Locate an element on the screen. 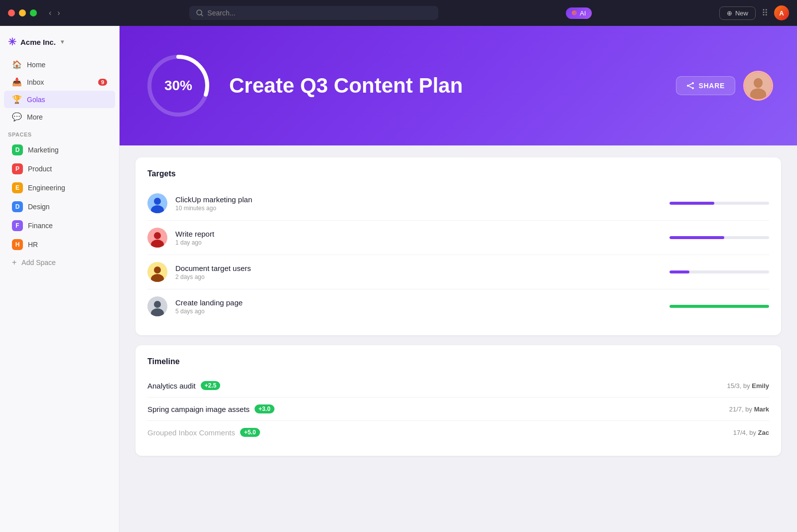 The height and width of the screenshot is (532, 797). timeline-date-3: 17/4, by Zac is located at coordinates (751, 432).